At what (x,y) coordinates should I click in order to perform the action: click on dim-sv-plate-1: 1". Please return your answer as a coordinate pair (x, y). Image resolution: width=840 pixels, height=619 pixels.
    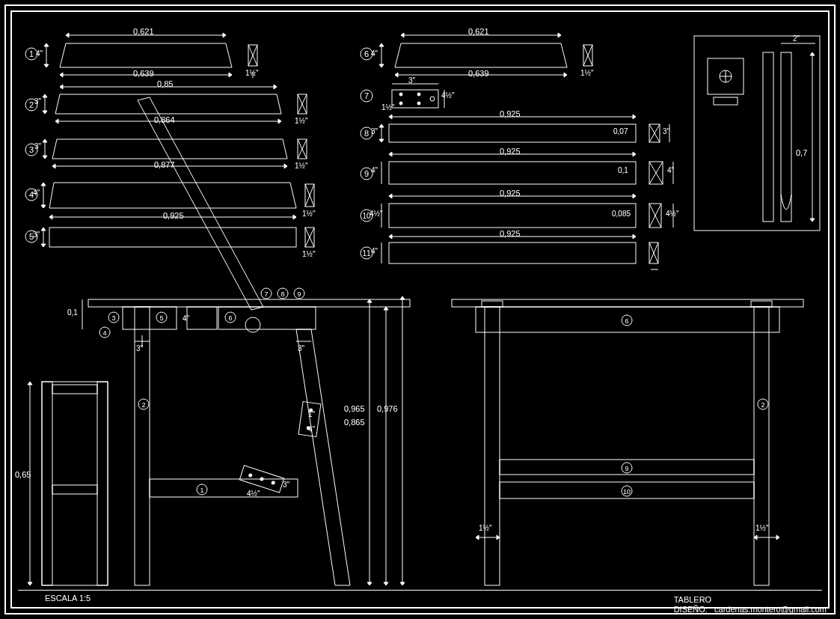
    Looking at the image, I should click on (311, 415).